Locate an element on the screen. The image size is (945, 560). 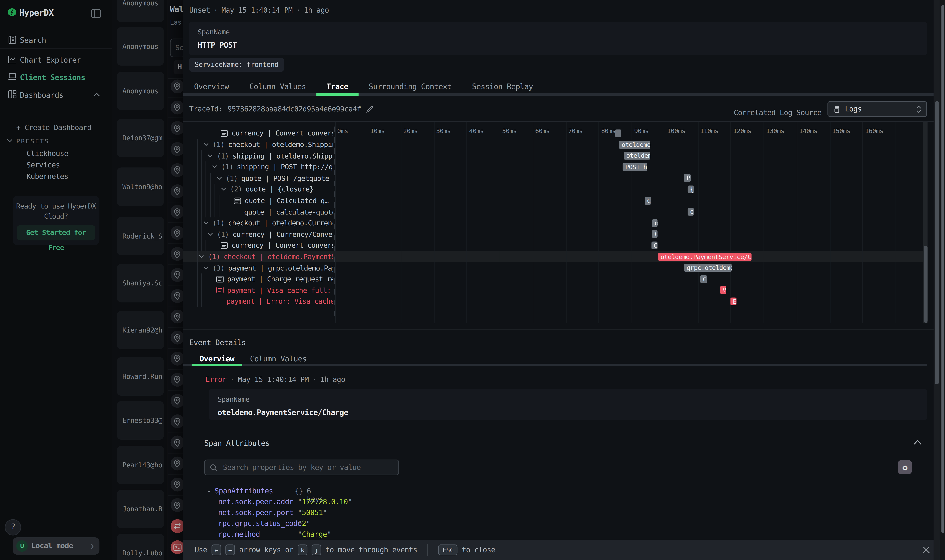
tab-trace: Trace is located at coordinates (338, 88).